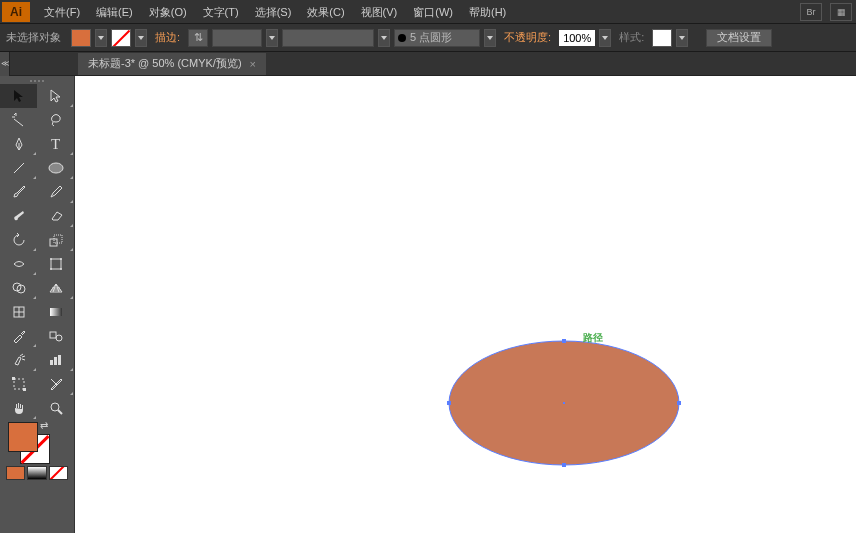 This screenshot has height=533, width=856. What do you see at coordinates (428, 38) in the screenshot?
I see `control-bar: 未选择对象 描边: ⇅ 5 点圆形 不透明度: 100% 样式: 文档设置` at bounding box center [428, 38].